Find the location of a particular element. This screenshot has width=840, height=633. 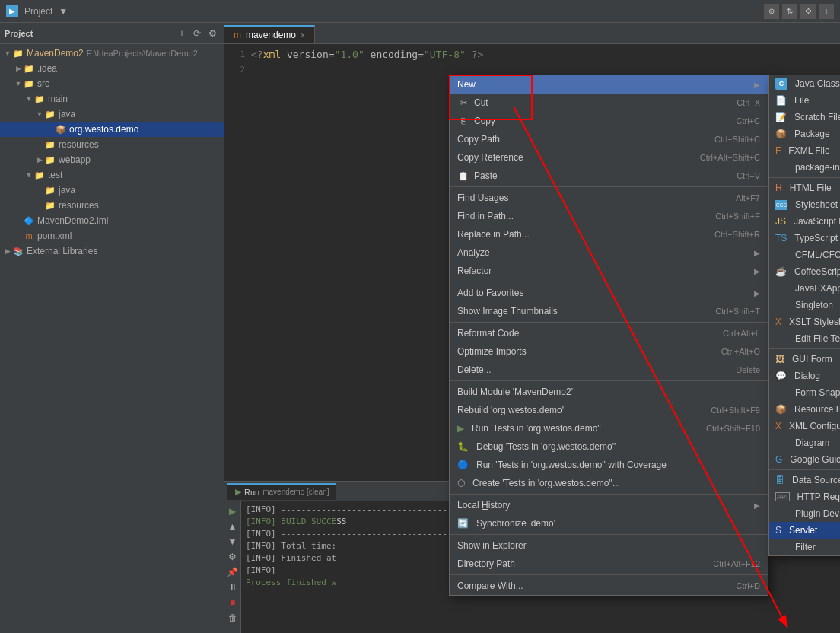

findinpath-shortcut: Ctrl+Shift+F is located at coordinates (738, 216).